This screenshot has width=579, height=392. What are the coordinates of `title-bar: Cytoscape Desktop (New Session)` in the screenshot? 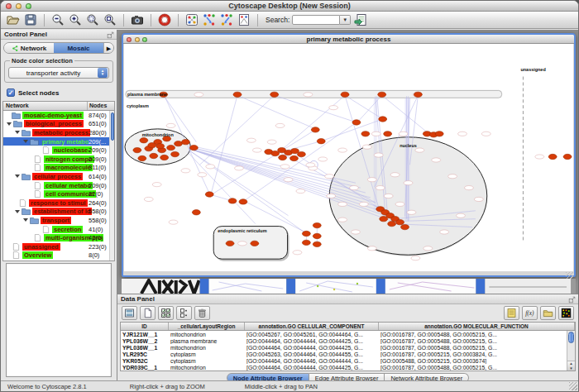 It's located at (290, 7).